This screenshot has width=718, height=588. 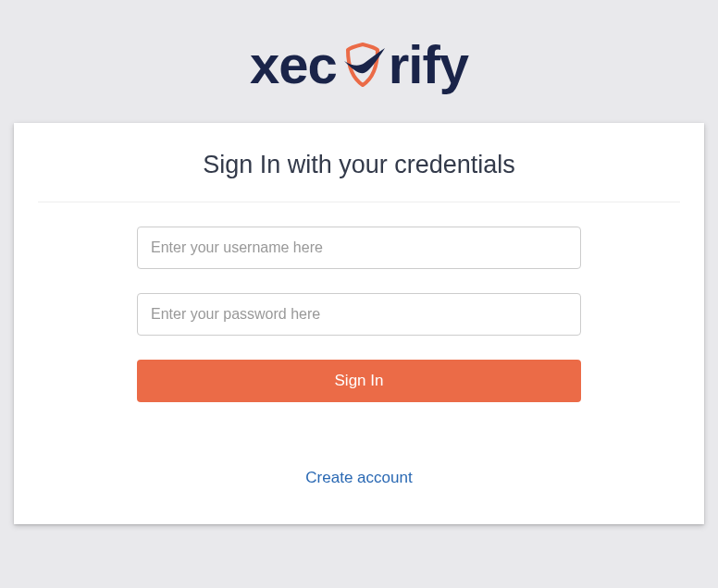 I want to click on logo-area: xec rify, so click(x=359, y=61).